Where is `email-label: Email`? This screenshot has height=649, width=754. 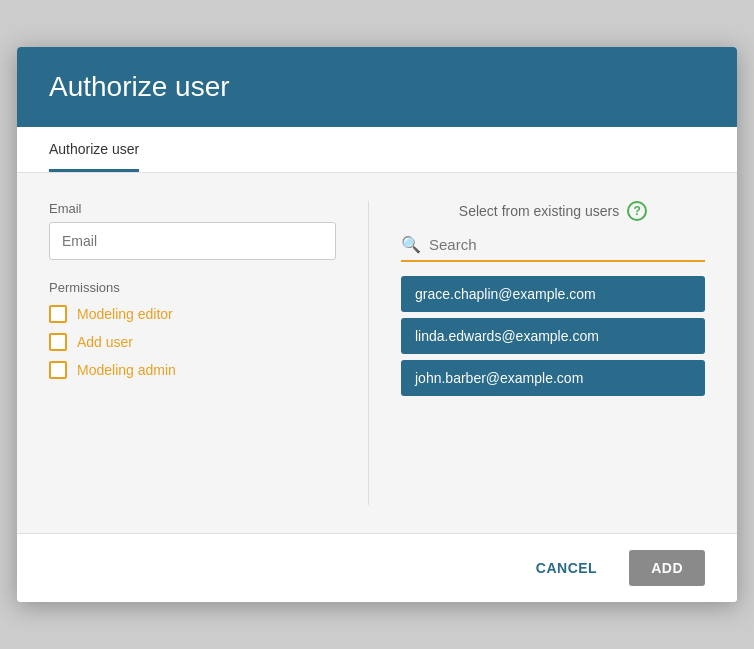 email-label: Email is located at coordinates (192, 208).